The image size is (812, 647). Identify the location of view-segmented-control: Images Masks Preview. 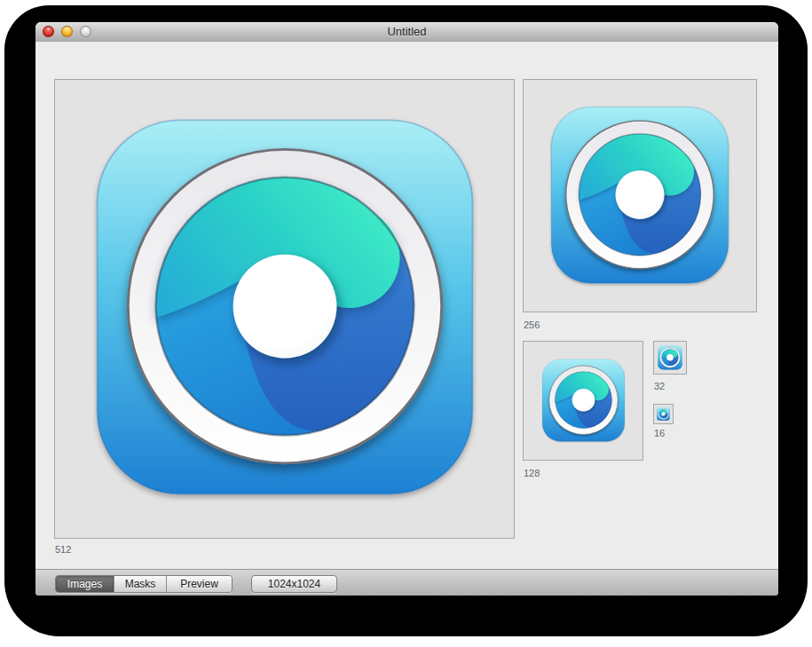
(144, 584).